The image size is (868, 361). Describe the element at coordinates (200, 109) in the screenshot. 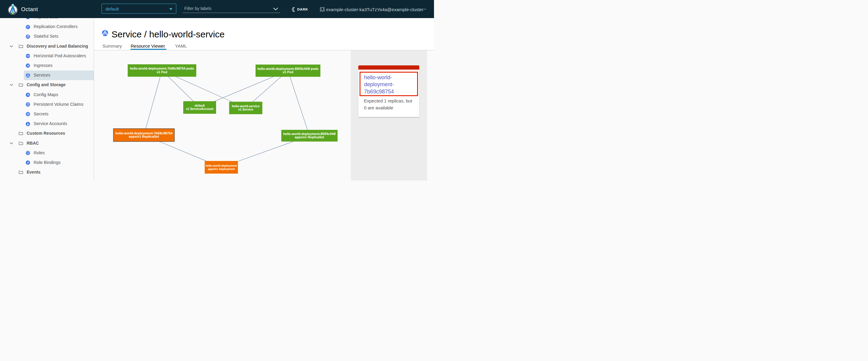

I see `svg-text: v1 ServiceAccount` at that location.